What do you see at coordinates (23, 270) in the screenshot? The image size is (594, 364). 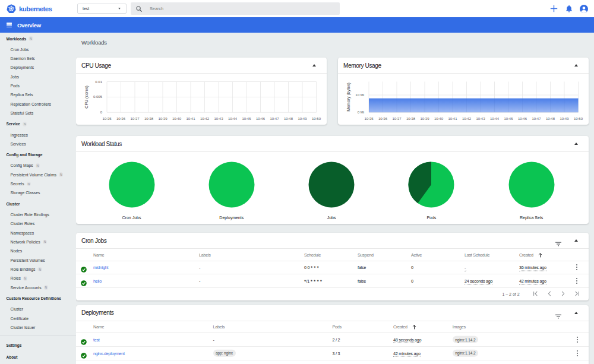 I see `sidebar-item-label: Role Bindings` at bounding box center [23, 270].